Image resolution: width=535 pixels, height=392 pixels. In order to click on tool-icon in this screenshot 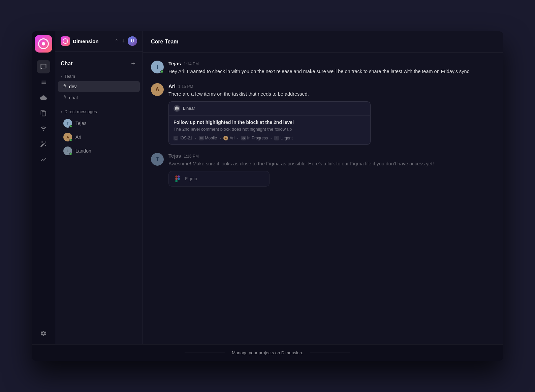, I will do `click(43, 144)`.